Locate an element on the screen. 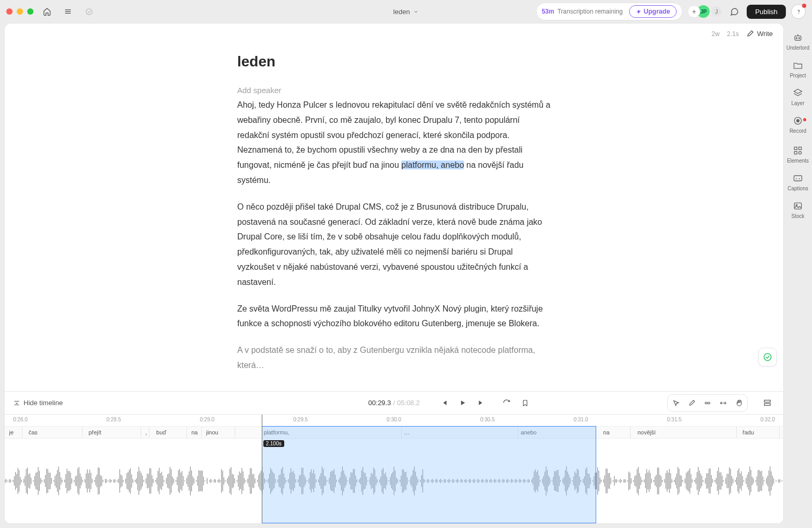  menu-icon is located at coordinates (68, 12).